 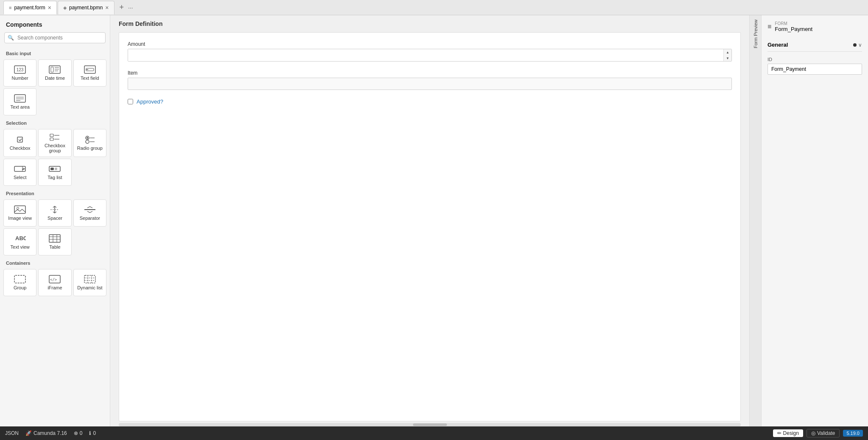 What do you see at coordinates (815, 59) in the screenshot?
I see `id-label: ID` at bounding box center [815, 59].